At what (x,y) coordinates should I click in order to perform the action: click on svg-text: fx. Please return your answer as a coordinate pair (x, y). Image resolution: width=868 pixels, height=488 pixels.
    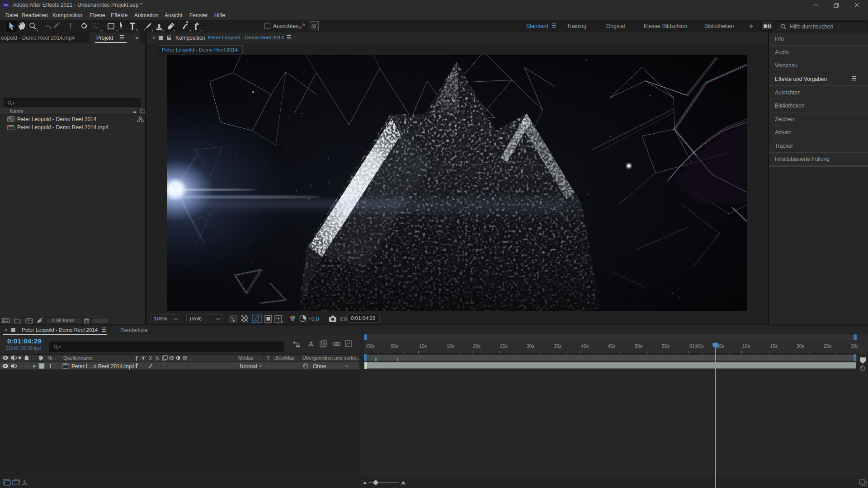
    Looking at the image, I should click on (157, 358).